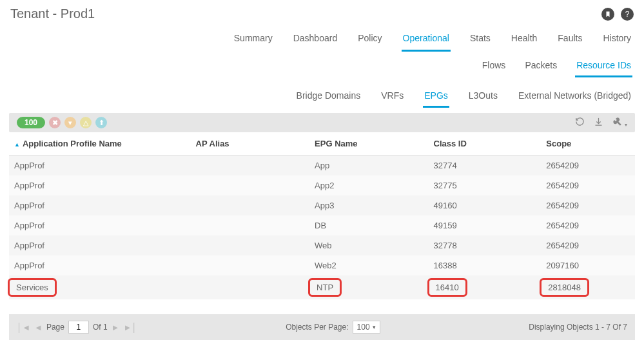 The image size is (644, 340). What do you see at coordinates (55, 327) in the screenshot?
I see `pager-page-label: Page` at bounding box center [55, 327].